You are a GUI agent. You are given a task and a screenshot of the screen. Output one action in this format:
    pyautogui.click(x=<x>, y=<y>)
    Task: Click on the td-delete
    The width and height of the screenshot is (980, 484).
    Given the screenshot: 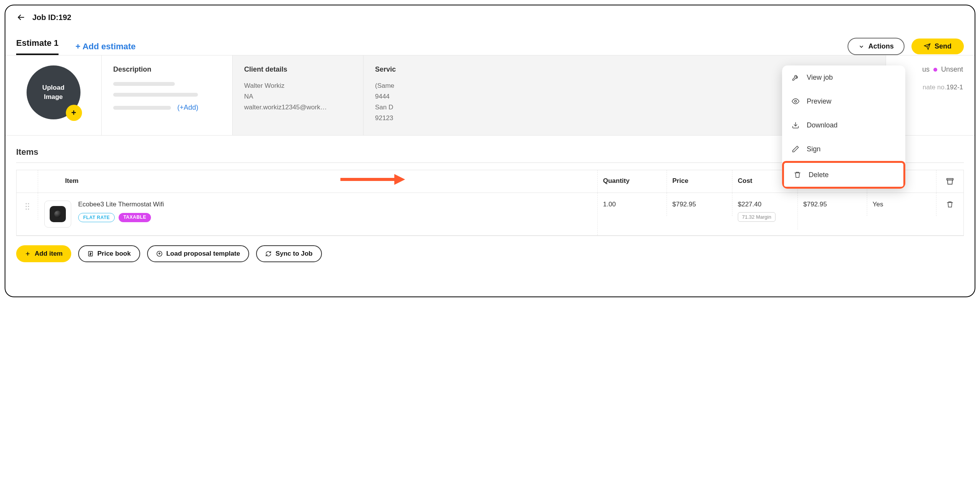 What is the action you would take?
    pyautogui.click(x=950, y=204)
    